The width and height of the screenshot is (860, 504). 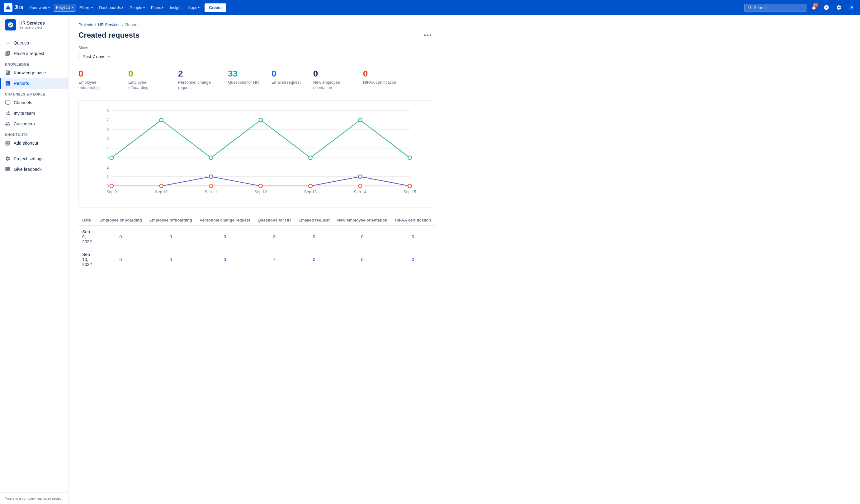 What do you see at coordinates (34, 264) in the screenshot?
I see `sidebar-navigation: Queues Raise a request KNOWLEDGE Knowled…` at bounding box center [34, 264].